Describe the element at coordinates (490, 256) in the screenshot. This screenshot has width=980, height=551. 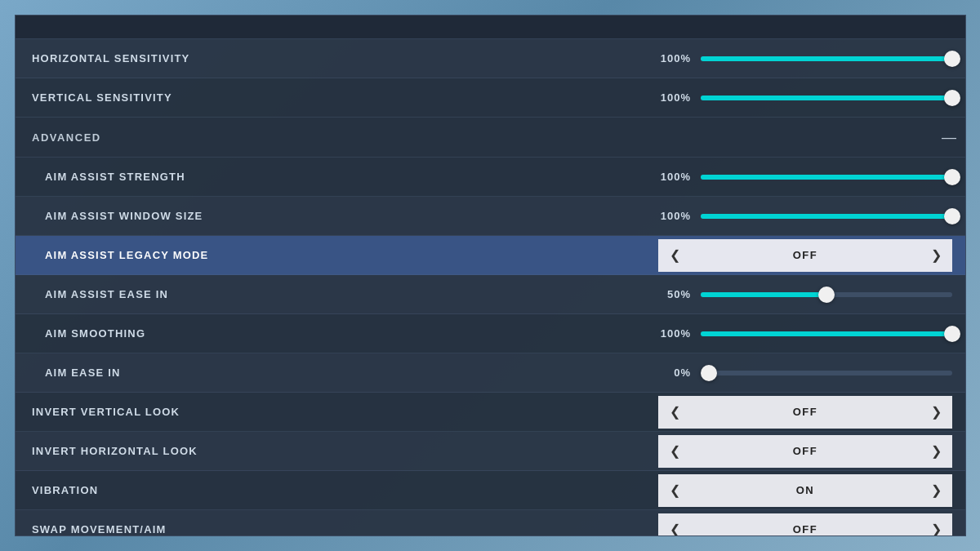
I see `setting-row-aim-assist-legacy-mode: AIM ASSIST LEGACY MODE ❮ OFF ❯` at that location.